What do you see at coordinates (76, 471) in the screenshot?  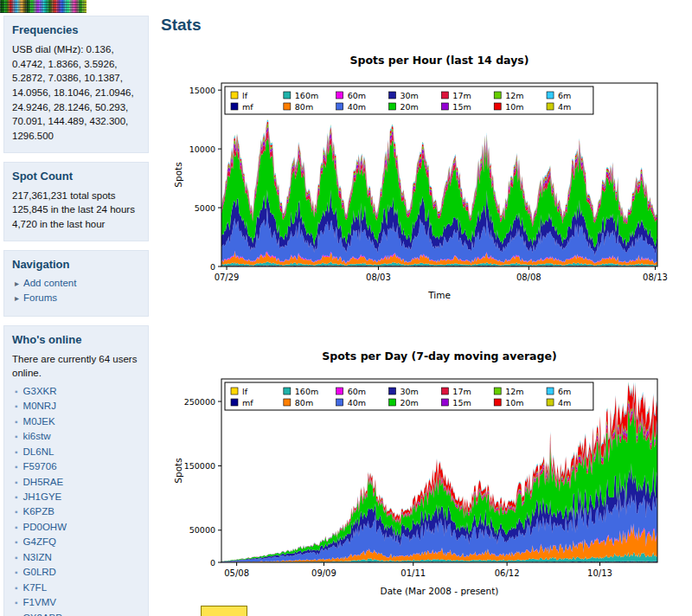 I see `sidebar-block-whos-online: Who's online There are currently 64 user…` at bounding box center [76, 471].